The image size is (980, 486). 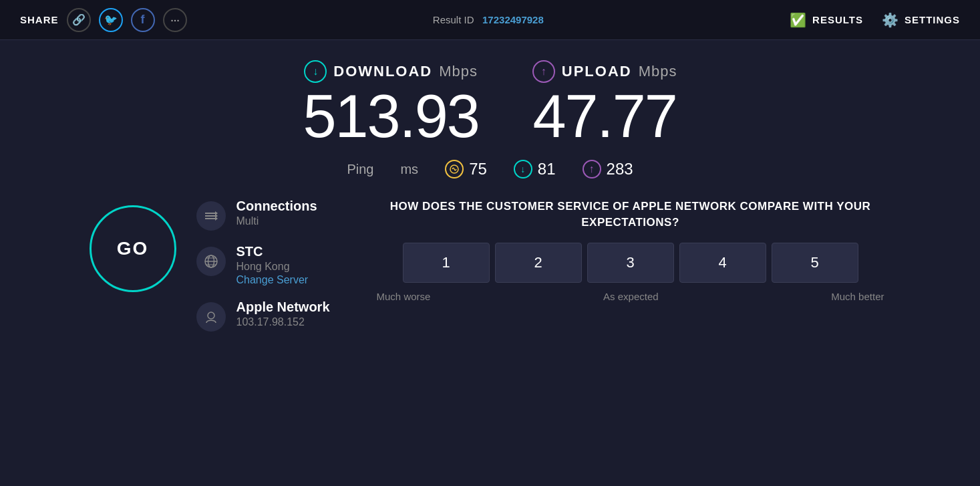 I want to click on survey-question: HOW DOES THE CUSTOMER SERVICE OF APPLE N…, so click(x=631, y=215).